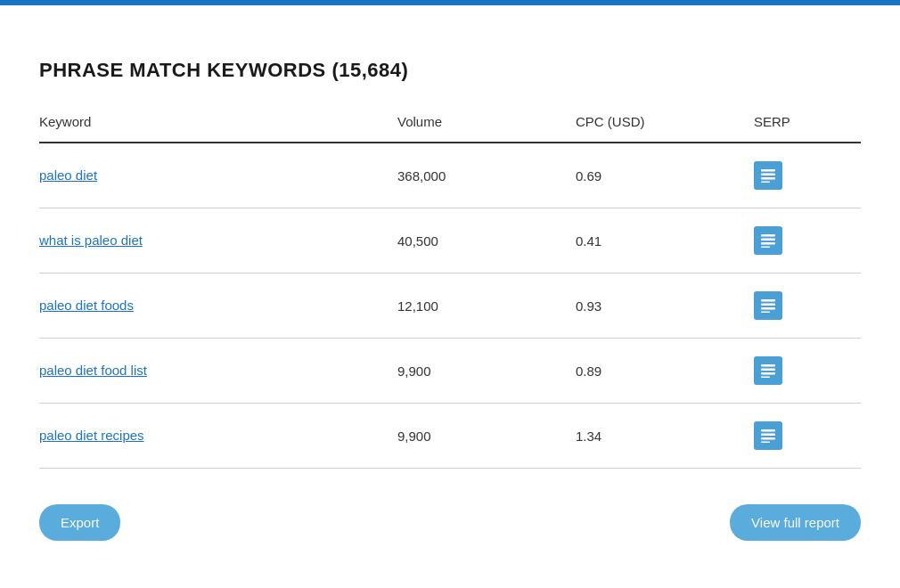  Describe the element at coordinates (487, 306) in the screenshot. I see `volume-cell: 12,100` at that location.